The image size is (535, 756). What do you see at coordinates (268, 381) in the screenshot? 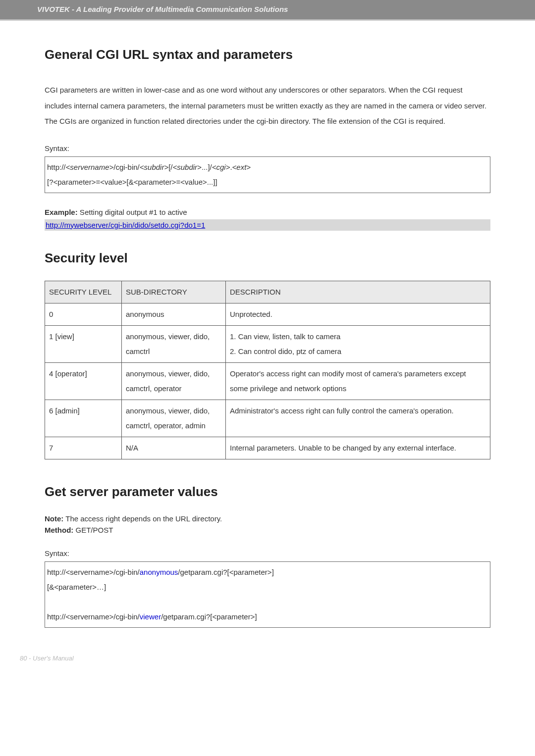
I see `table-row: 4 [operator]anonymous, viewer, dido, cam…` at bounding box center [268, 381].